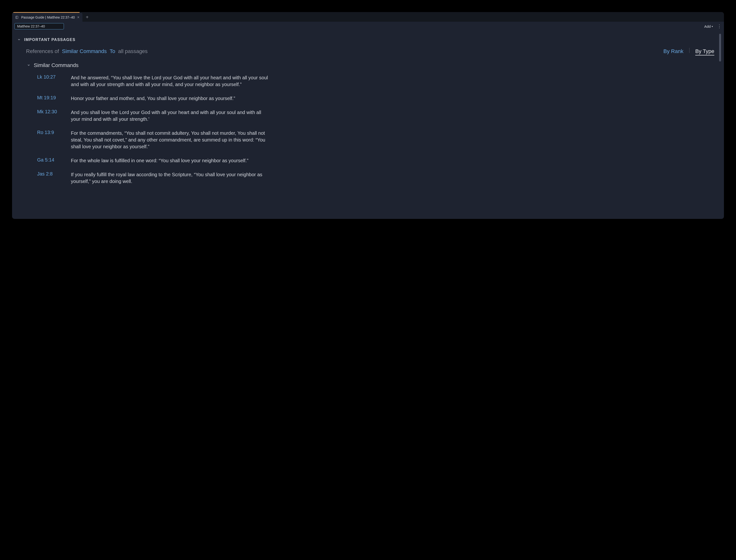 This screenshot has height=560, width=736. Describe the element at coordinates (376, 116) in the screenshot. I see `passage-row: Mk 12:30 And you shall love the Lord you…` at that location.